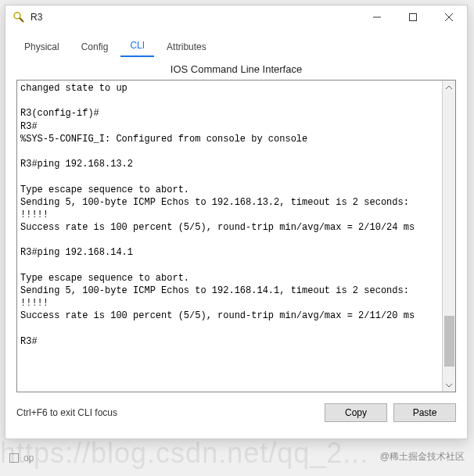  Describe the element at coordinates (449, 236) in the screenshot. I see `scrollbar` at that location.